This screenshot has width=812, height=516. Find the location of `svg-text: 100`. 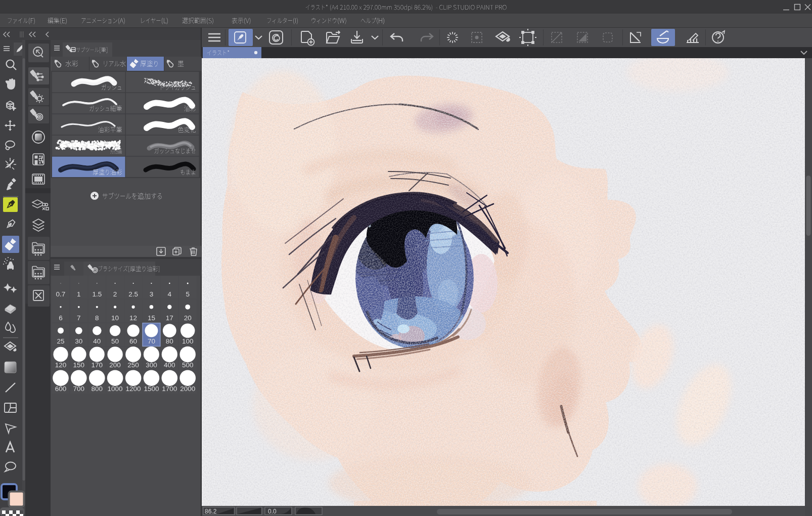

svg-text: 100 is located at coordinates (188, 341).